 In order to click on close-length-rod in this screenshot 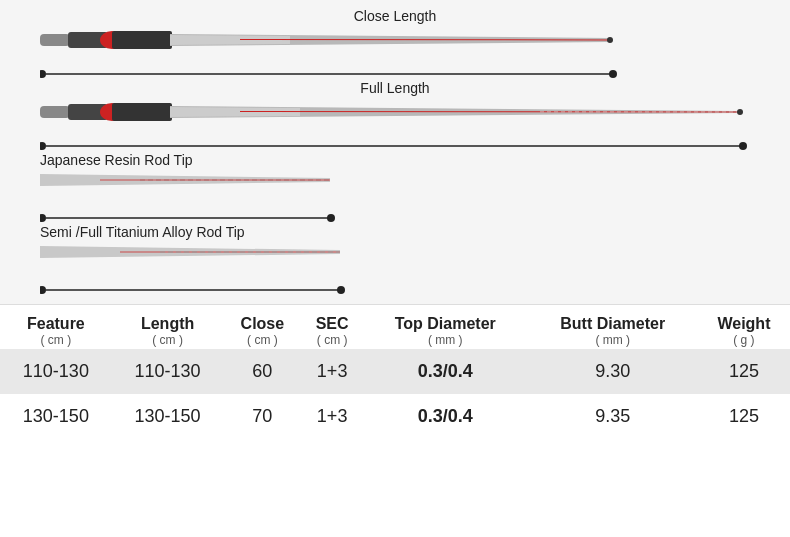, I will do `click(395, 46)`.